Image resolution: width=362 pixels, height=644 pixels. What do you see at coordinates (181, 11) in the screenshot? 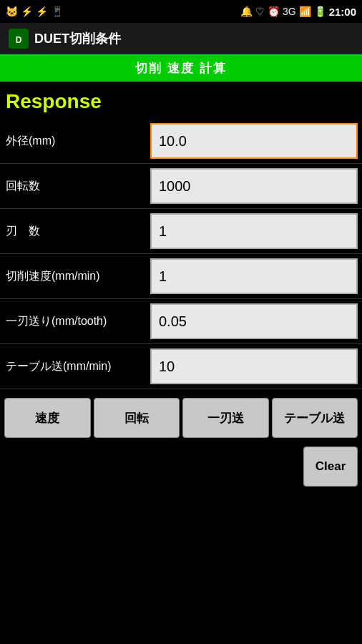
I see `status-bar: 🐱 ⚡ ⚡ 📱 🔔 ♡ ⏰ 3G 📶 🔋 21:00` at bounding box center [181, 11].